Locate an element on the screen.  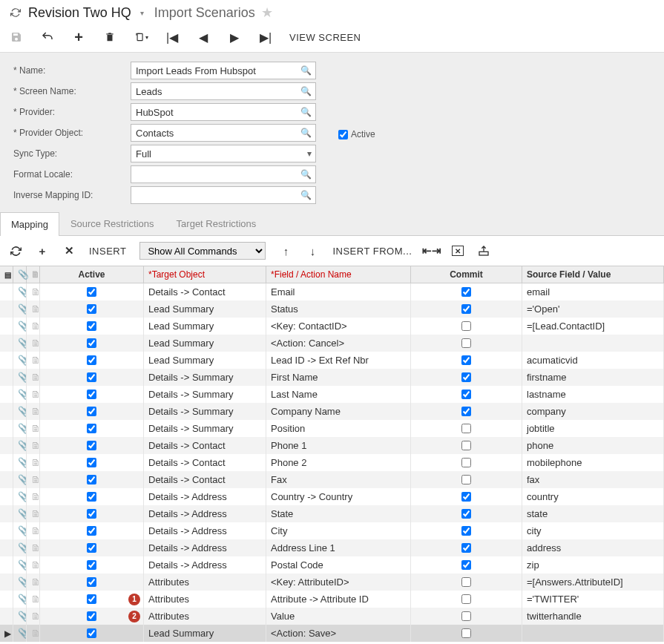
field-action-cell: Lead ID -> Ext Ref Nbr is located at coordinates (338, 361).